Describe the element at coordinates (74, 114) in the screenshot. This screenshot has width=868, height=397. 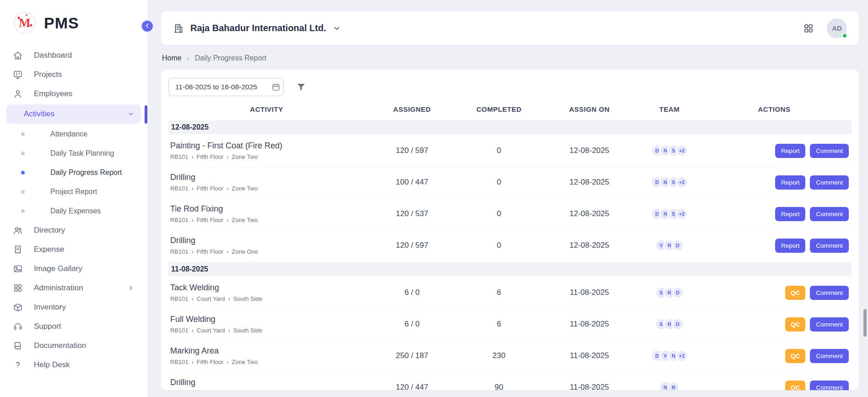
I see `sidebar-item-activities-wrap: Activities` at that location.